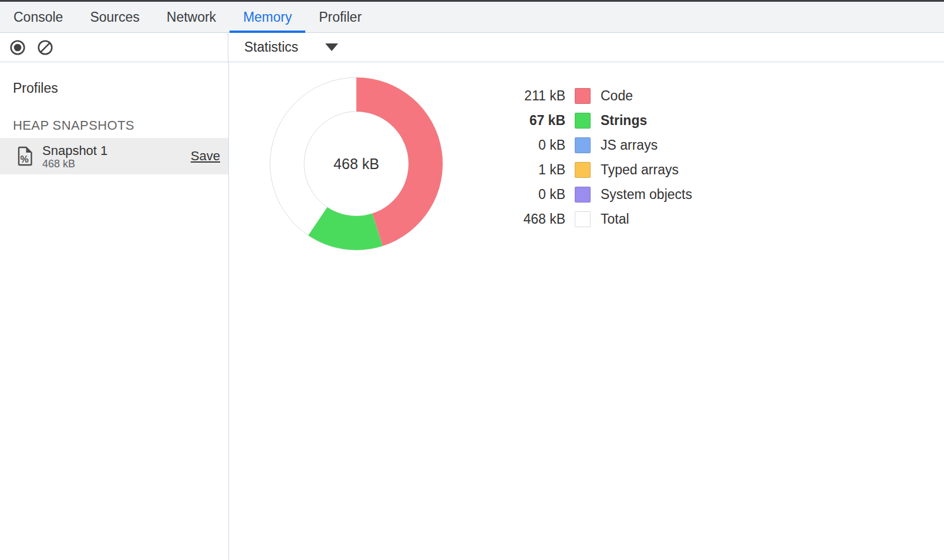  What do you see at coordinates (268, 18) in the screenshot?
I see `tab-memory-label: Memory` at bounding box center [268, 18].